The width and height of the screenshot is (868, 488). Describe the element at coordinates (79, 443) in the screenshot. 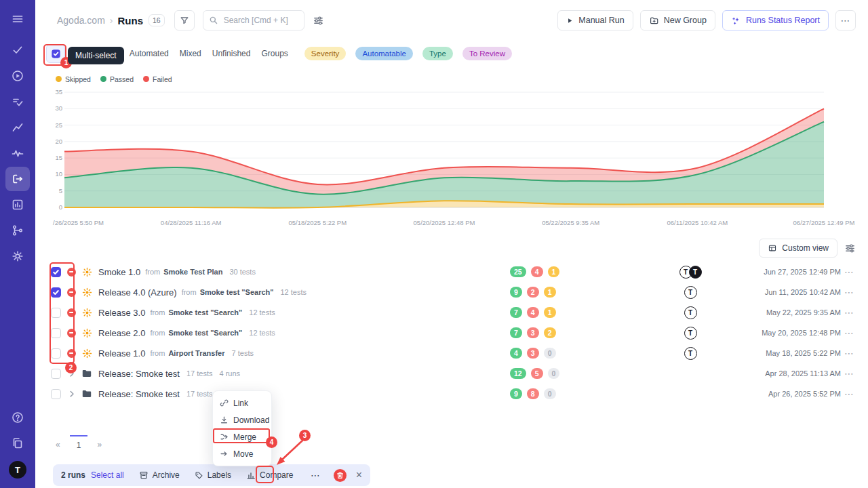

I see `page-current: 1` at that location.